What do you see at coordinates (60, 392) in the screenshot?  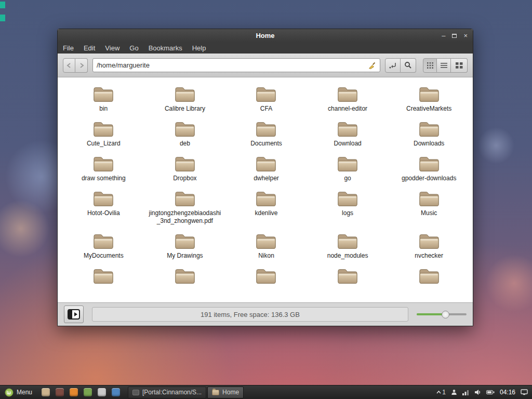 I see `launcher-icon-media-glyph` at bounding box center [60, 392].